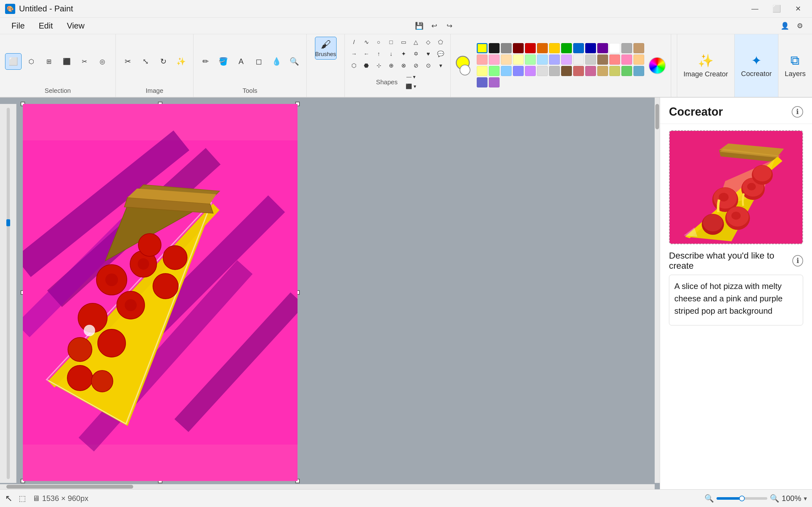 The width and height of the screenshot is (812, 507). What do you see at coordinates (742, 498) in the screenshot?
I see `zoom-thumb` at bounding box center [742, 498].